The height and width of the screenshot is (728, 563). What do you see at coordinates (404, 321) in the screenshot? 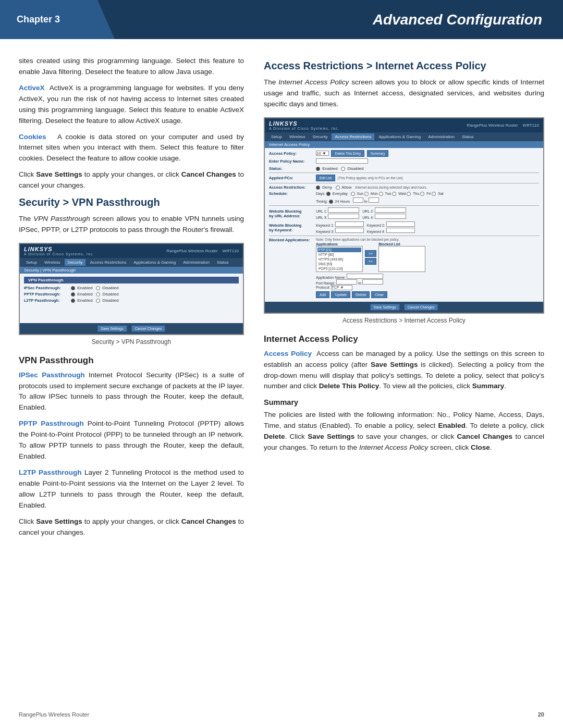
I see `access-caption: Access Restrictions > Internet Access Po…` at bounding box center [404, 321].